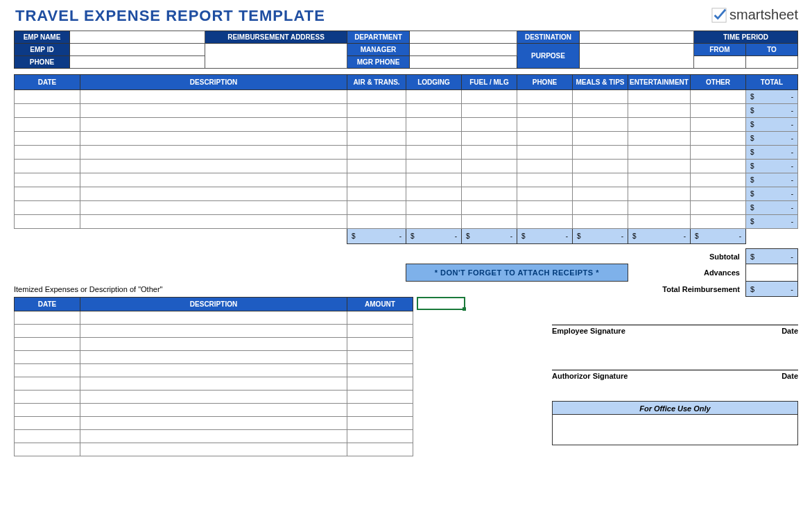 The image size is (812, 532). I want to click on field-phone, so click(137, 62).